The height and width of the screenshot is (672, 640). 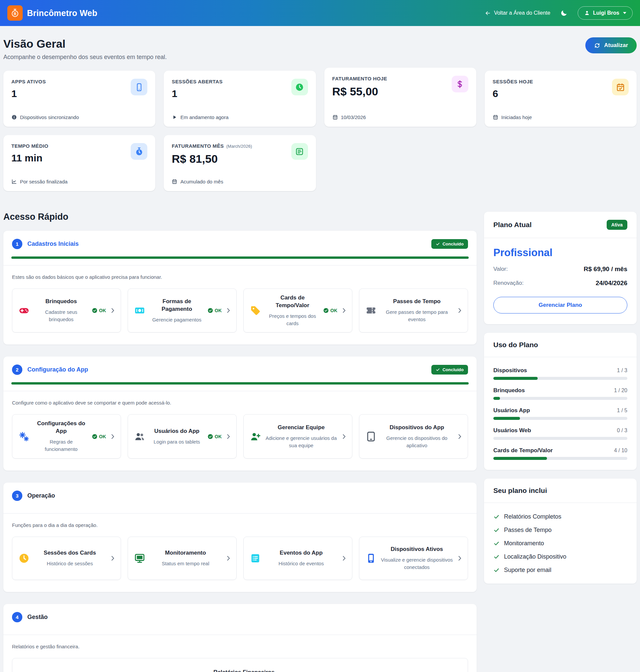 I want to click on page-subtitle: Acompanhe o desempenho dos seus eventos …, so click(x=85, y=57).